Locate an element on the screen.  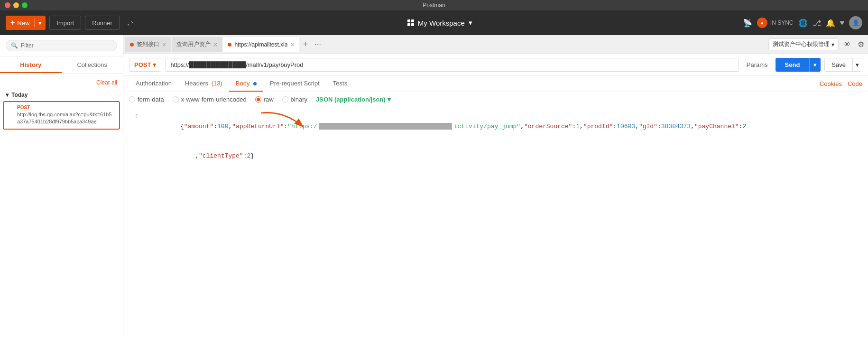
runner-button: Runner is located at coordinates (102, 23).